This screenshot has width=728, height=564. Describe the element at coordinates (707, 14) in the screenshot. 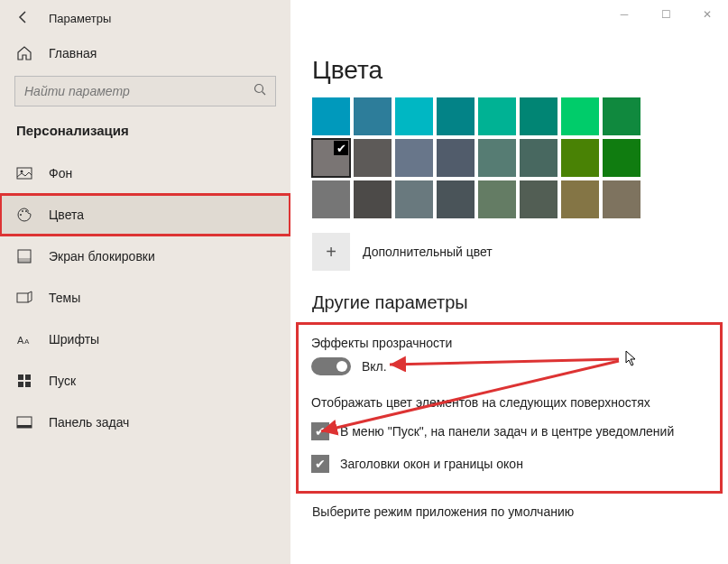

I see `close-button: ✕` at that location.